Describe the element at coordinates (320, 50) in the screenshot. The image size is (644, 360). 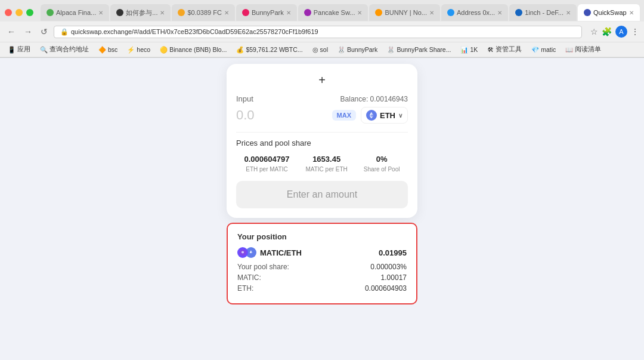
I see `bookmark-sol: ◎ sol` at that location.